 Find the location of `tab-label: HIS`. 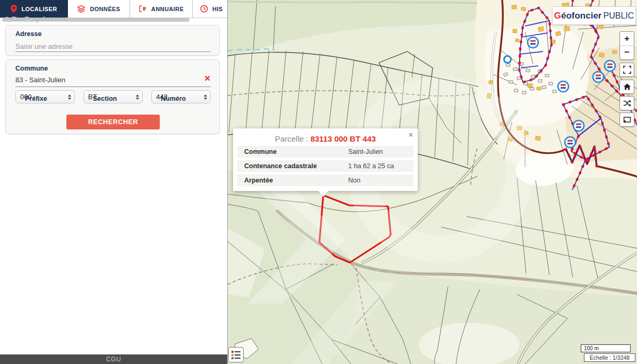

tab-label: HIS is located at coordinates (218, 9).